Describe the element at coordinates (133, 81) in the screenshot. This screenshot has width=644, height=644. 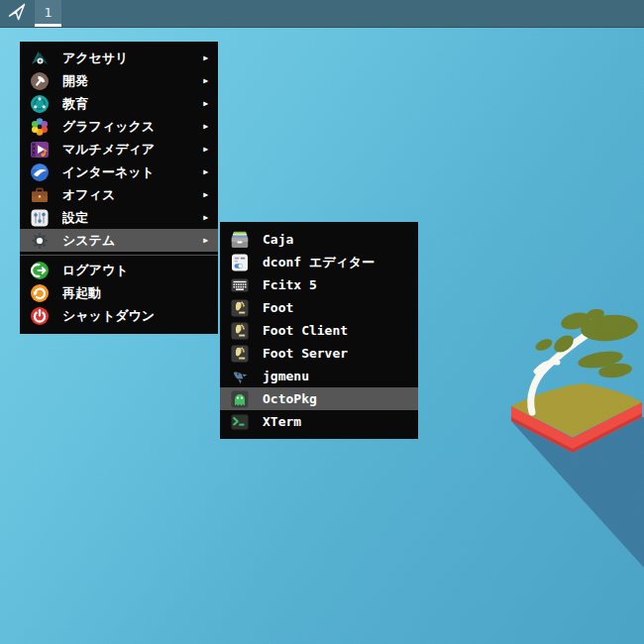
I see `menu-item-label: 開発` at that location.